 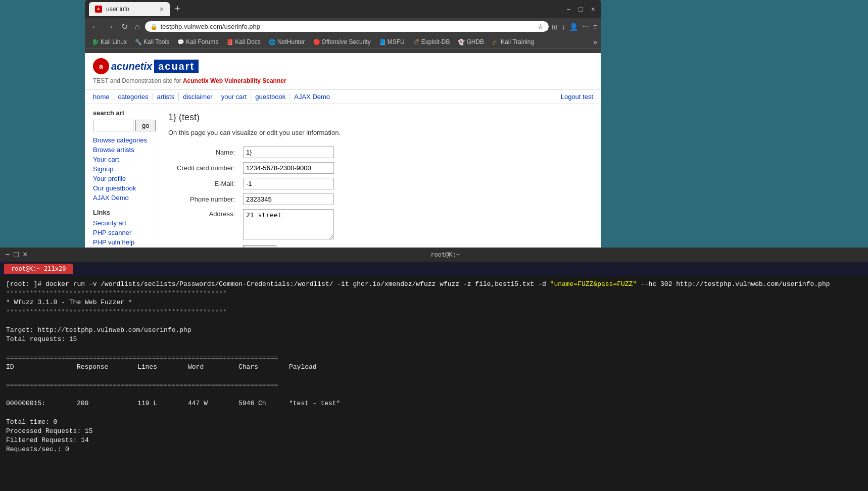 What do you see at coordinates (434, 339) in the screenshot?
I see `terminal-total-requests: Total requests: 15` at bounding box center [434, 339].